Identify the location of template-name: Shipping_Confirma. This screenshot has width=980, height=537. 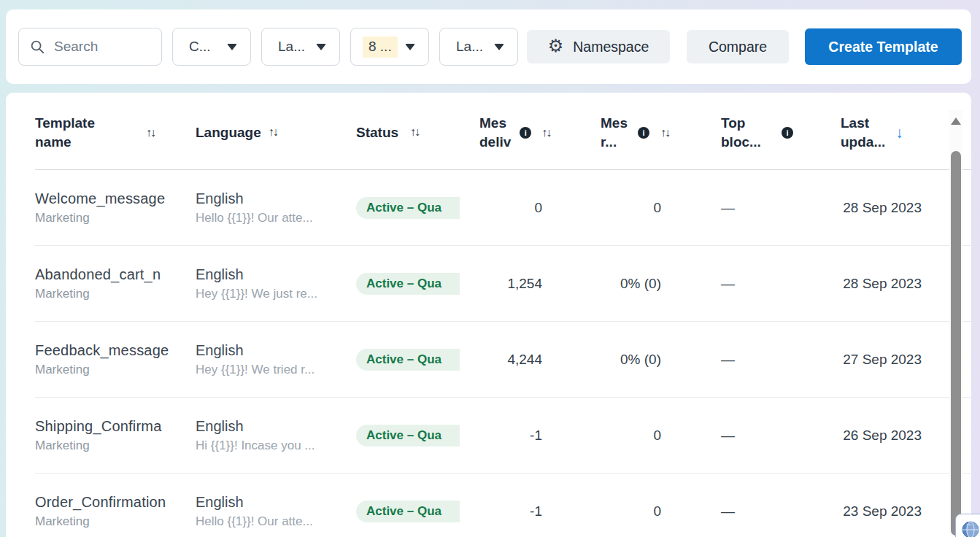
(111, 426).